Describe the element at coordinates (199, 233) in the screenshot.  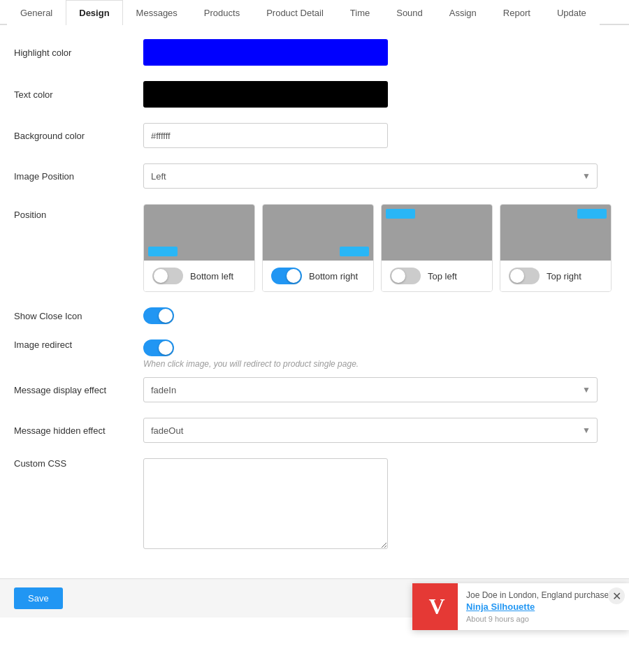
I see `position-preview-bottom-left` at that location.